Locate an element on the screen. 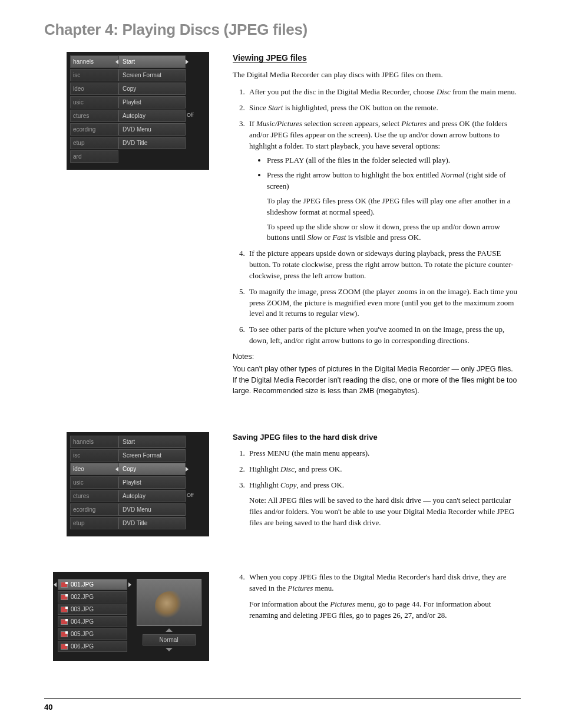  note-text: If the Digital Media Recorder isn't read… is located at coordinates (377, 386).